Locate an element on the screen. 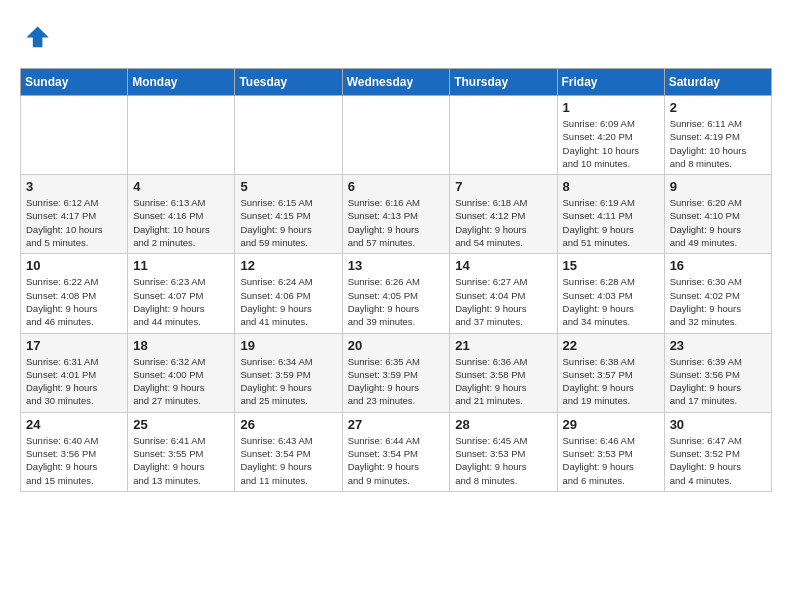 This screenshot has height=612, width=792. day-number: 10 is located at coordinates (74, 266).